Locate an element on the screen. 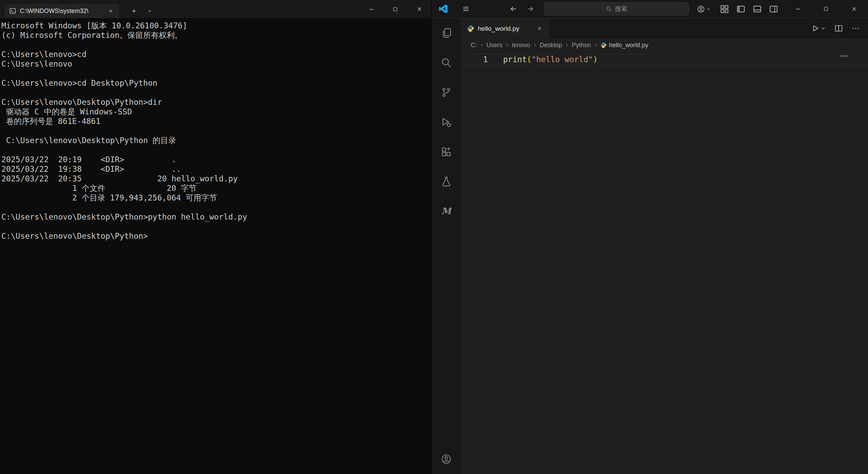  code-token-paren-open: ( is located at coordinates (529, 59).